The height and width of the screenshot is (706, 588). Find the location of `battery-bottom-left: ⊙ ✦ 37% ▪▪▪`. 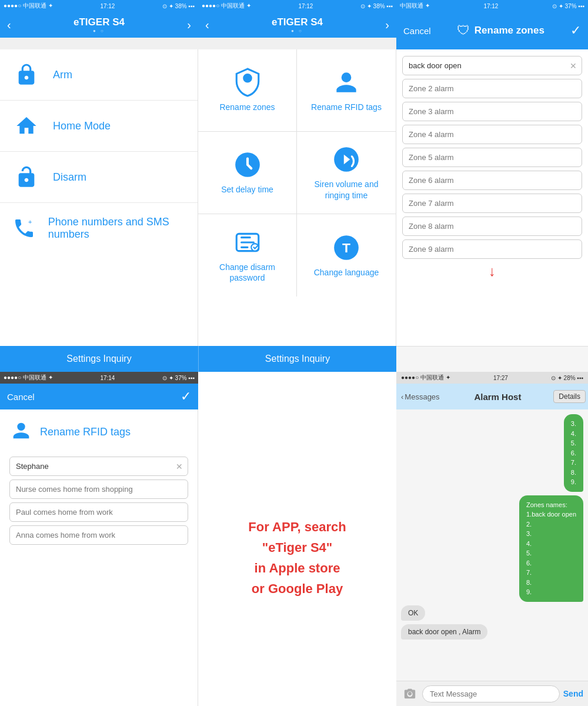

battery-bottom-left: ⊙ ✦ 37% ▪▪▪ is located at coordinates (179, 378).